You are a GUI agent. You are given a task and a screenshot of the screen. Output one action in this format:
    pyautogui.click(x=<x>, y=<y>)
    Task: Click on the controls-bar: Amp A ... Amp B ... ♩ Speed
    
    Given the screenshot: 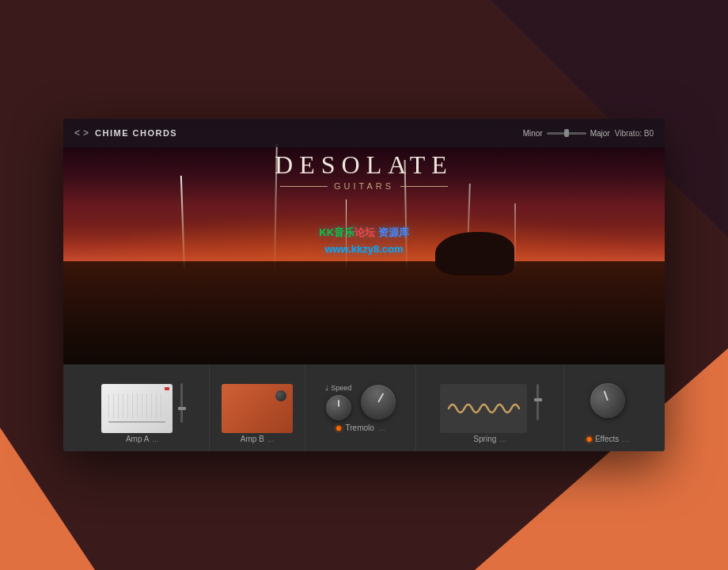 What is the action you would take?
    pyautogui.click(x=364, y=408)
    